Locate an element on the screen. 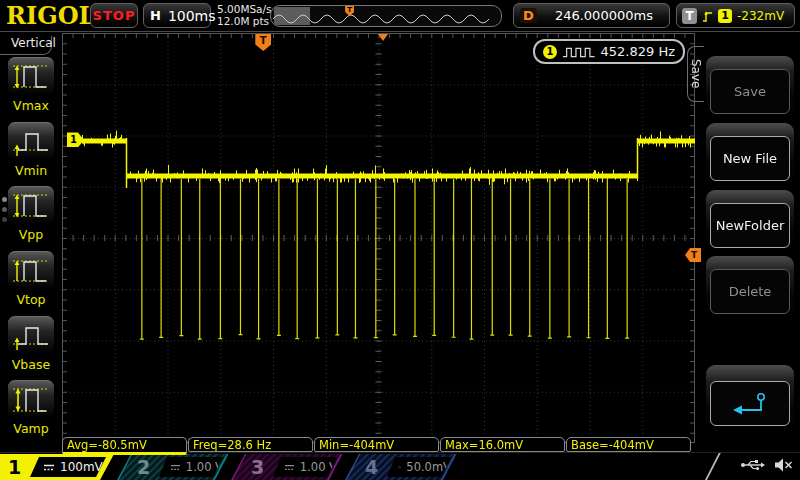 This screenshot has height=480, width=800. timebase-value: 100ms is located at coordinates (192, 16).